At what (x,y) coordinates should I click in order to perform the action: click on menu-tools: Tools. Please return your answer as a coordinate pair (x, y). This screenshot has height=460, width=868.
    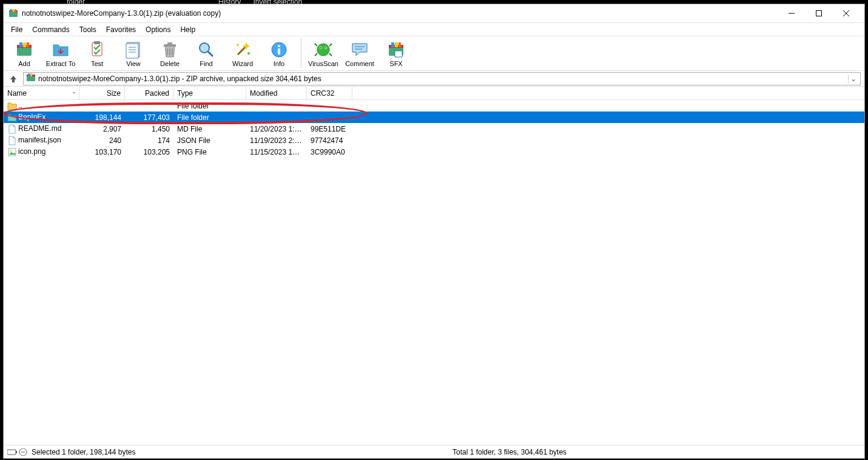
    Looking at the image, I should click on (88, 30).